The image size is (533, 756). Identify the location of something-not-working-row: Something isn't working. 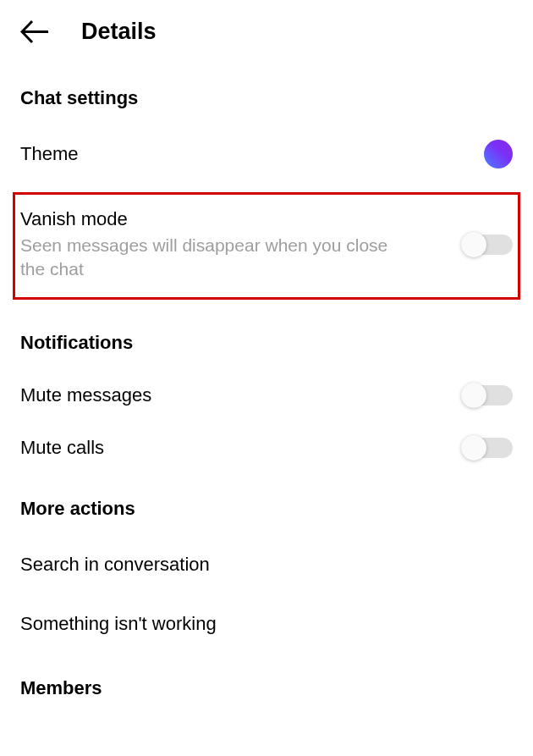
(266, 624).